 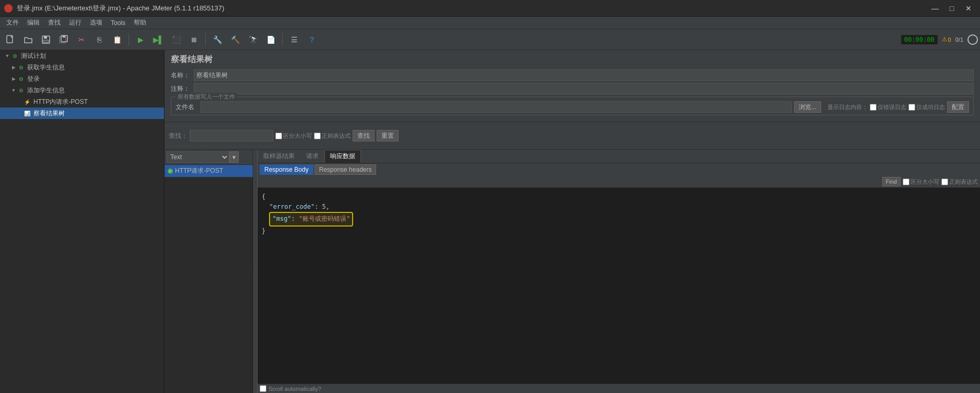 I want to click on toolbar-sep2, so click(x=206, y=40).